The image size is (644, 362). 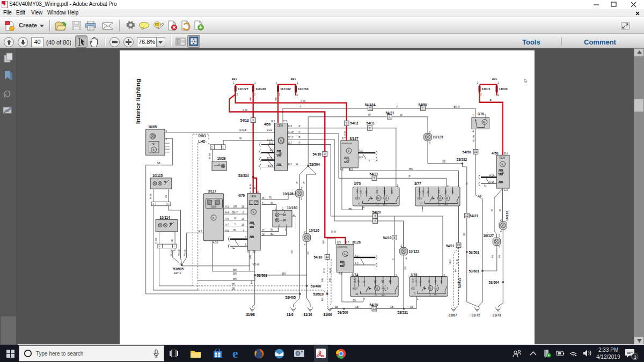 I want to click on svg-text: 3/76, so click(x=414, y=275).